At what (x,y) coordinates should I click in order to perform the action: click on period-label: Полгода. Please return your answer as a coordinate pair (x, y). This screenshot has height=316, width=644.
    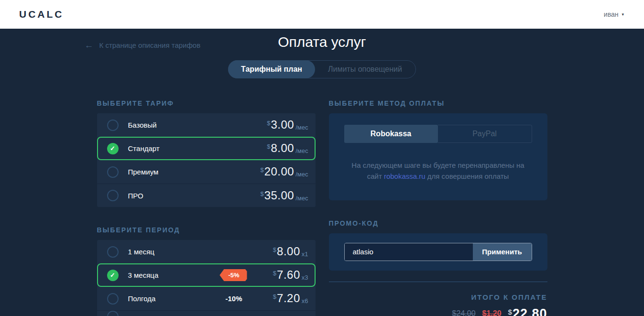
    Looking at the image, I should click on (142, 298).